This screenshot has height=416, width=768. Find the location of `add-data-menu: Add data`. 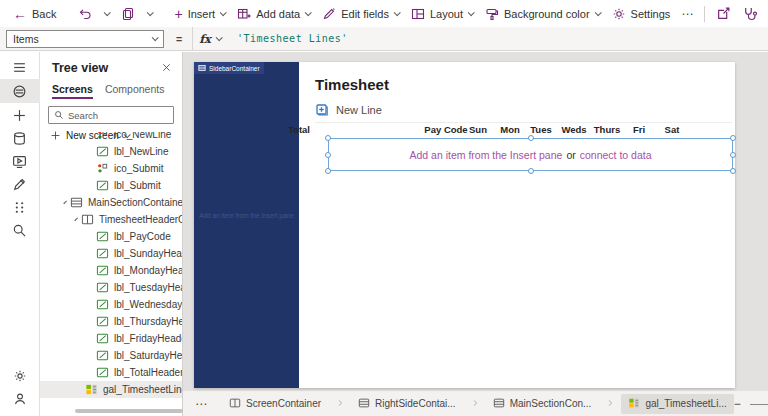

add-data-menu: Add data is located at coordinates (274, 14).